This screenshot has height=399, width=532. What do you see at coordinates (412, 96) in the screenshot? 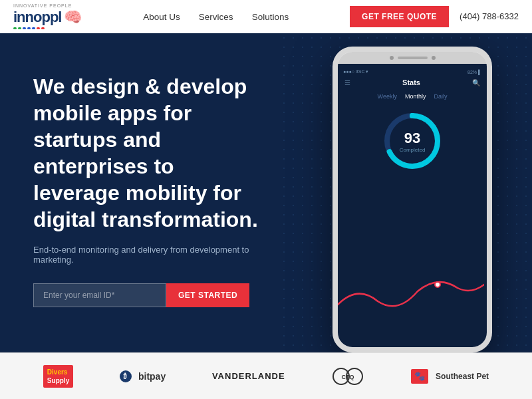
I see `phone-tabs: Weekly Monthly Daily` at bounding box center [412, 96].